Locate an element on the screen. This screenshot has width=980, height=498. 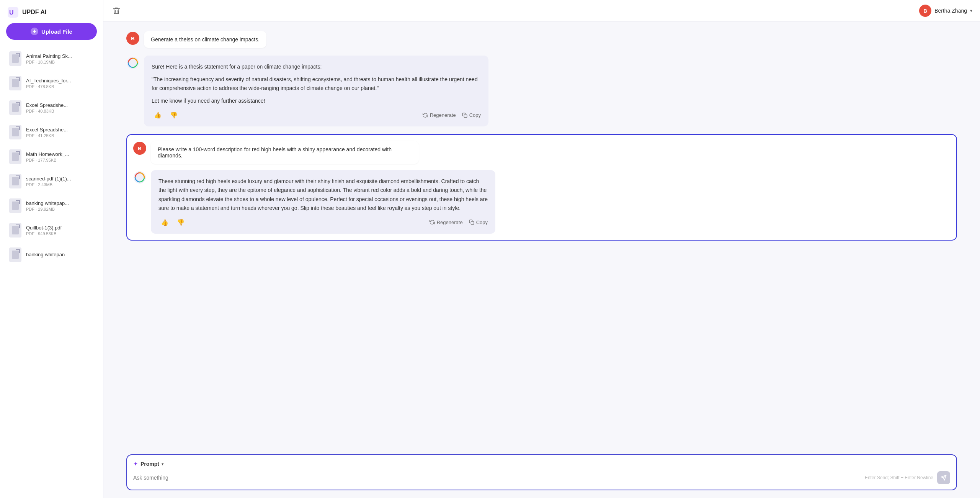
file-size-1: PDF · 478.8KB is located at coordinates (60, 87).